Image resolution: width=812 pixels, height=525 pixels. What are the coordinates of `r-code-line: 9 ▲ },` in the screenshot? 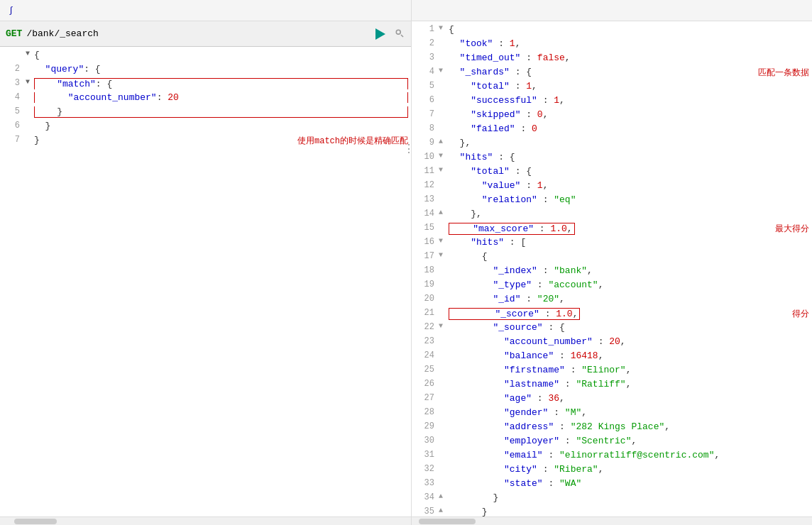 It's located at (612, 145).